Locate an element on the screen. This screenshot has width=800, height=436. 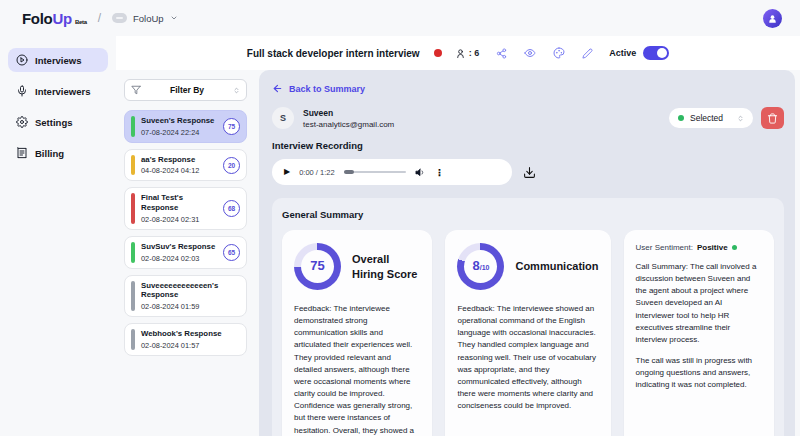
response-date: 02-08-2024 01:57 is located at coordinates (190, 346).